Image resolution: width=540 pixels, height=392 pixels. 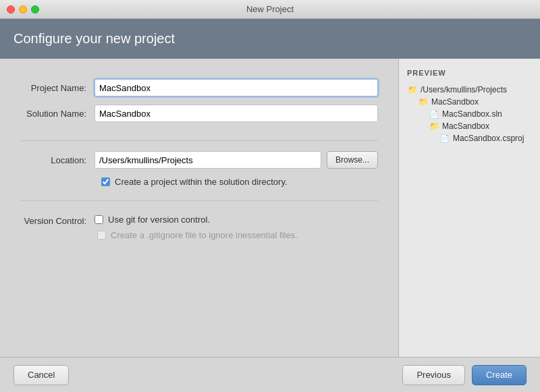 What do you see at coordinates (199, 227) in the screenshot?
I see `version-control-row: Version Control: Use git for version con…` at bounding box center [199, 227].